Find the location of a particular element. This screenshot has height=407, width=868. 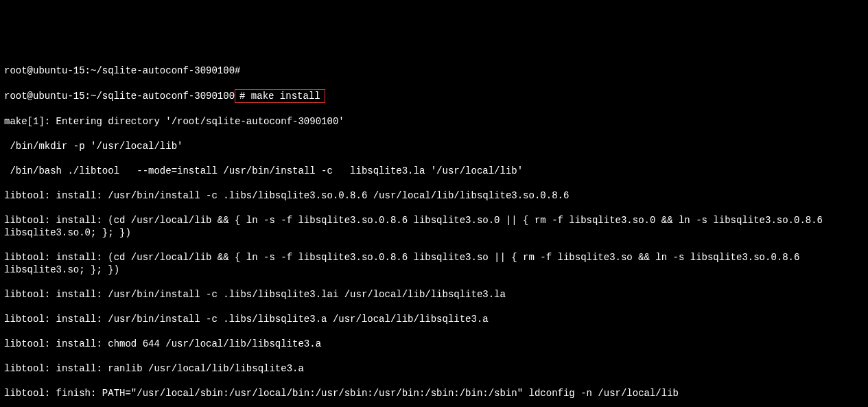

output-line: libtool: install: ranlib /usr/local/lib/… is located at coordinates (434, 369).